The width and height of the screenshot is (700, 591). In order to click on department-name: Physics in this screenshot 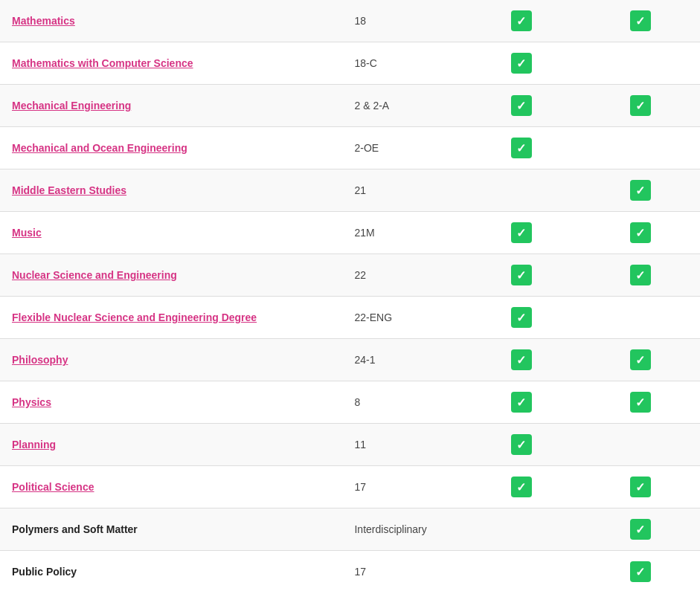, I will do `click(171, 403)`.